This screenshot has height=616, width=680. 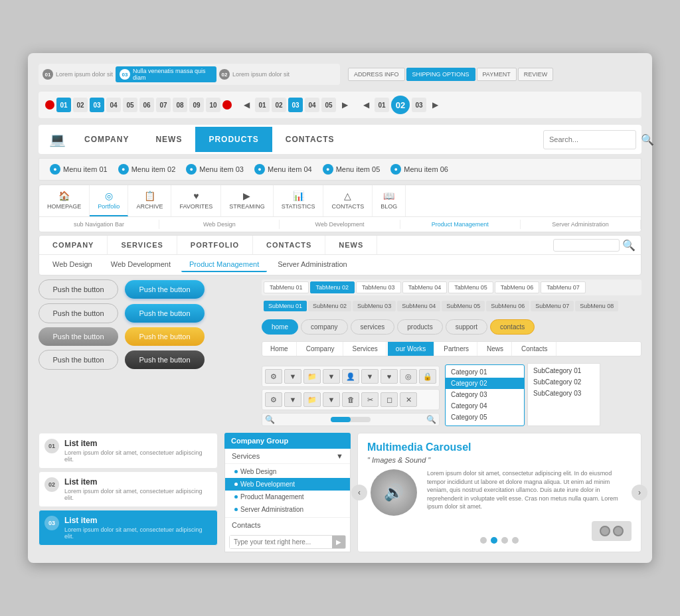 What do you see at coordinates (310, 139) in the screenshot?
I see `topnav-contacts: CONTACTS` at bounding box center [310, 139].